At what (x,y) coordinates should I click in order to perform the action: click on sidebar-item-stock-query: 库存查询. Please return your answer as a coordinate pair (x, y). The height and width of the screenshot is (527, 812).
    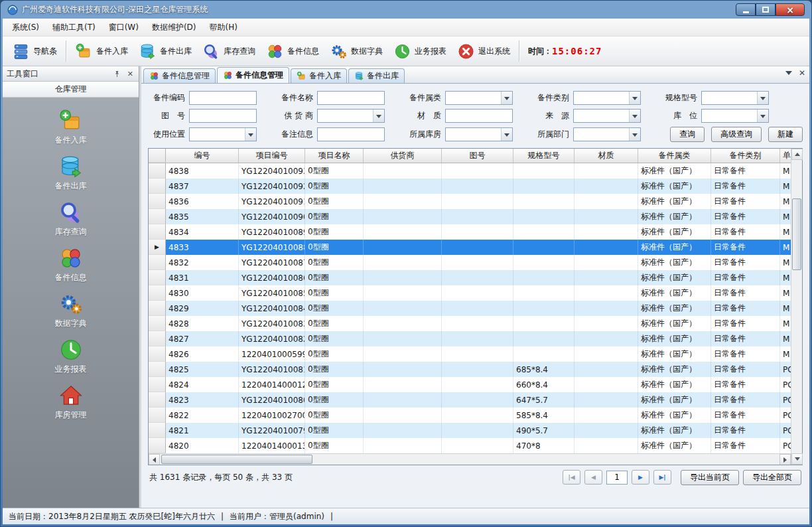
    Looking at the image, I should click on (71, 219).